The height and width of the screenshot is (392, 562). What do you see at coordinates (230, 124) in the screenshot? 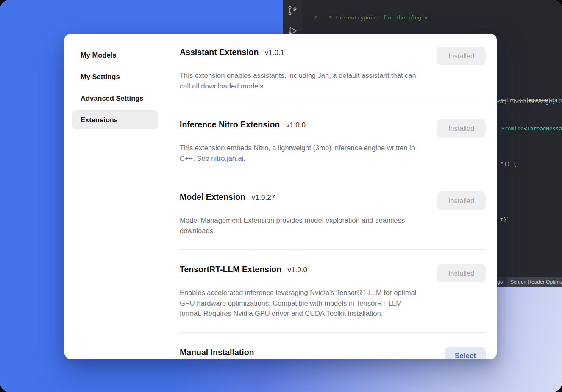
I see `extension-title: Inference Nitro Extension` at bounding box center [230, 124].